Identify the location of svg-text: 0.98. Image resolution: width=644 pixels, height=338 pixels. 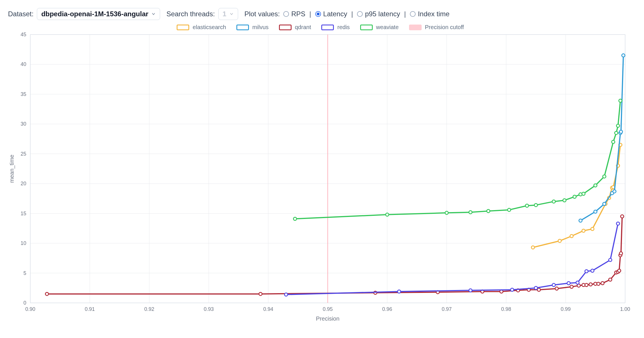
(506, 309).